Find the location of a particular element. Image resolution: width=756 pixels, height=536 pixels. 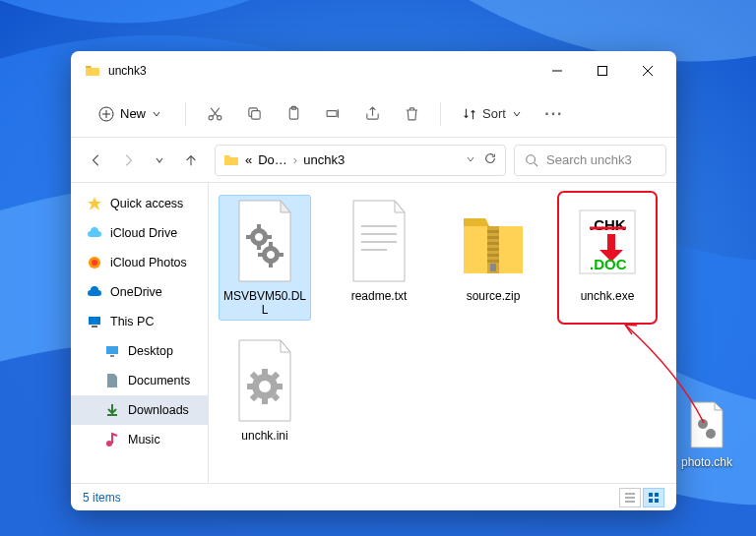

zip-icon is located at coordinates (493, 242).